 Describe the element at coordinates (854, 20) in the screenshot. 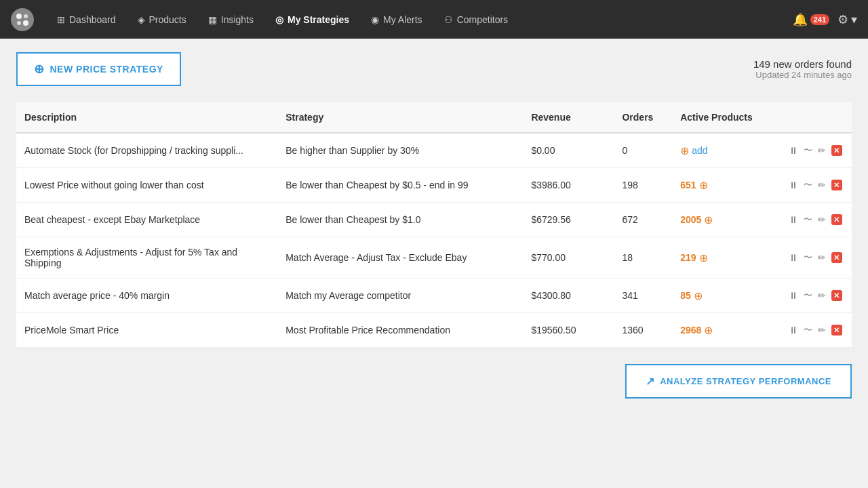

I see `chevron-down-icon: ▾` at that location.